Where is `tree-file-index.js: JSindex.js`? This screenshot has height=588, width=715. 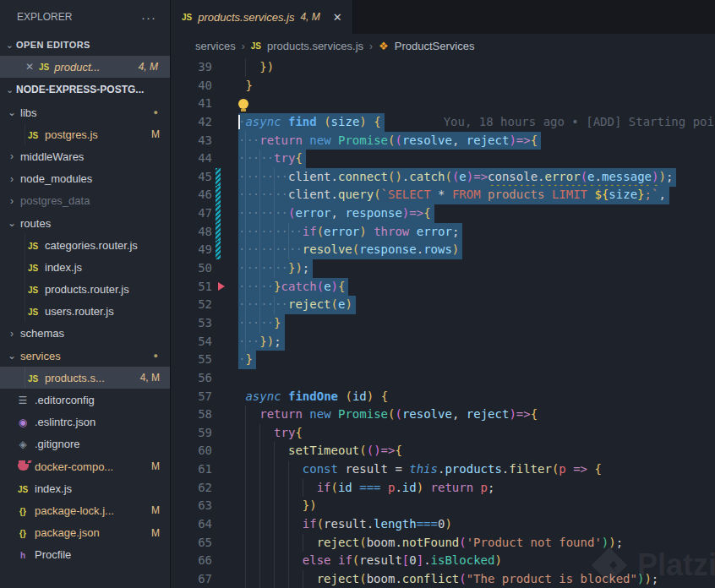 tree-file-index.js: JSindex.js is located at coordinates (85, 488).